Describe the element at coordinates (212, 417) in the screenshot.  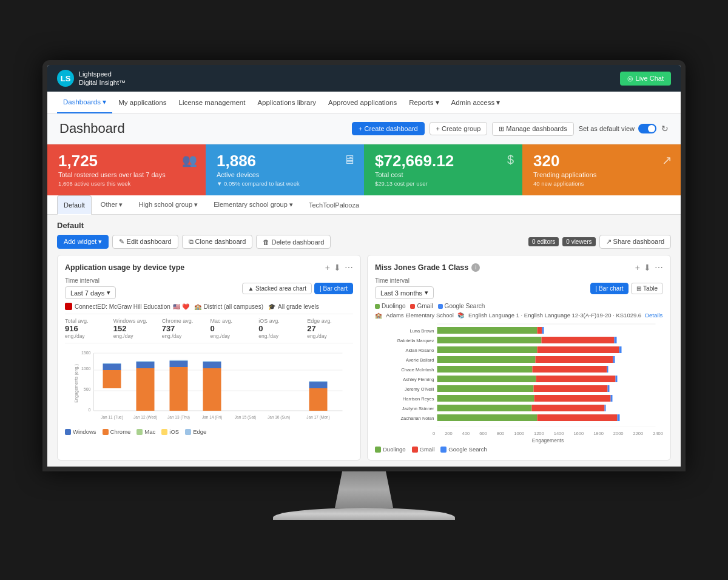
I see `svg-text: Jan 14 (Fri)` at that location.